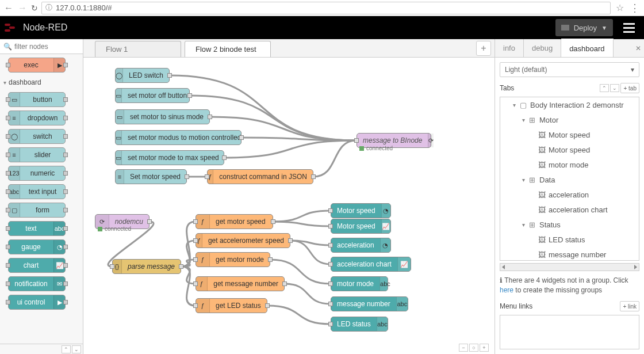  What do you see at coordinates (143, 75) in the screenshot?
I see `flow-node-led: ◯LED switch` at bounding box center [143, 75].